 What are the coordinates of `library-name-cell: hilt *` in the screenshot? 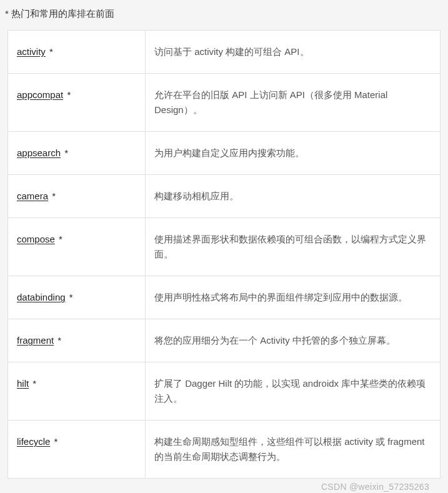 It's located at (77, 391).